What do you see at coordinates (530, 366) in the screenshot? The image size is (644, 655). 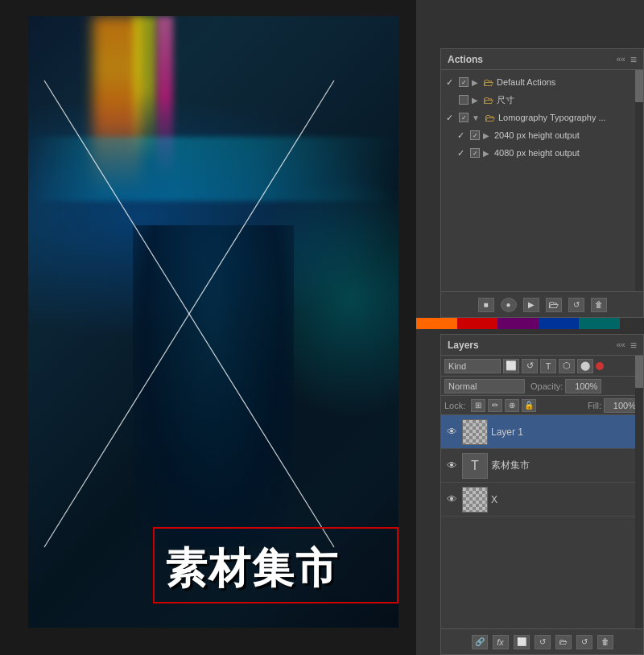 I see `layers-filter-adj-btn: ↺` at bounding box center [530, 366].